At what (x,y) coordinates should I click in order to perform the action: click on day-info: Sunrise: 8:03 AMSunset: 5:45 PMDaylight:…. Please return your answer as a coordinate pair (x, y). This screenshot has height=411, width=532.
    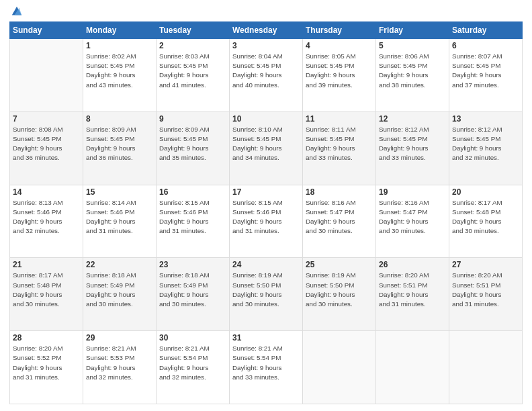
    Looking at the image, I should click on (193, 71).